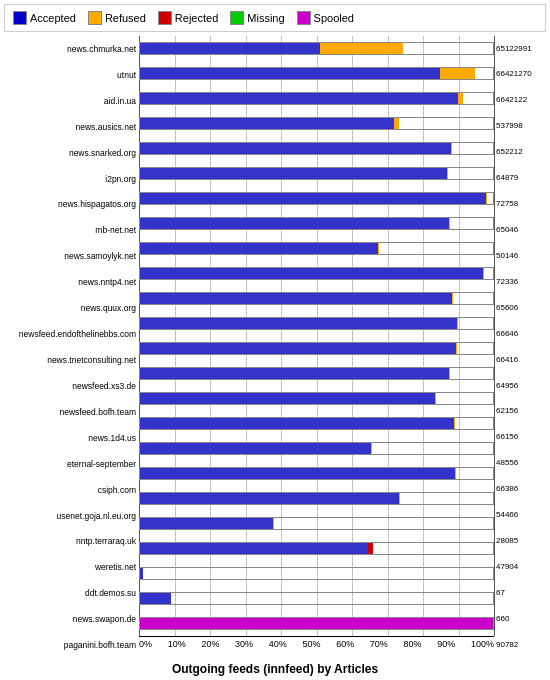 The image size is (550, 680). Describe the element at coordinates (505, 178) in the screenshot. I see `right-label-value: 6487` at that location.